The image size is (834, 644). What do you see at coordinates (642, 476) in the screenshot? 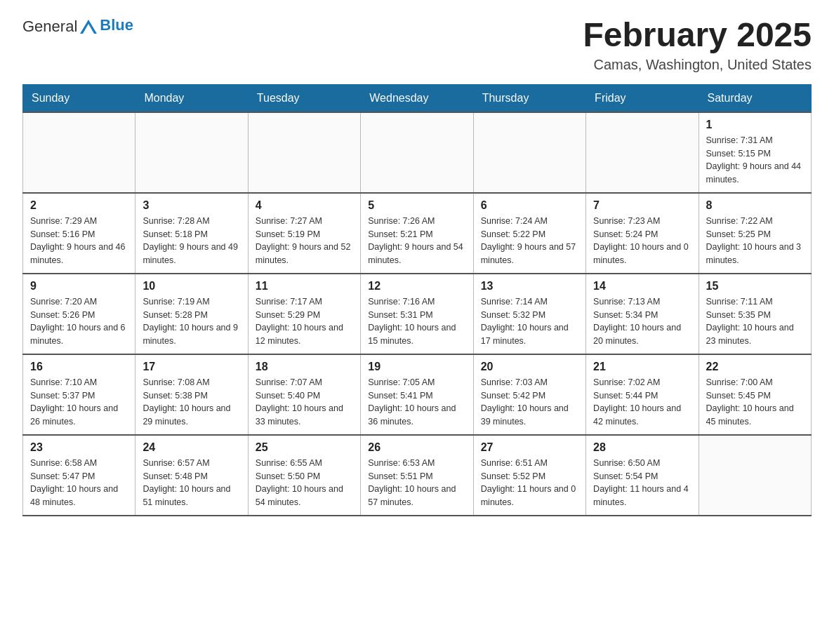
I see `calendar-cell: 28Sunrise: 6:50 AM Sunset: 5:54 PM Dayli…` at bounding box center [642, 476].